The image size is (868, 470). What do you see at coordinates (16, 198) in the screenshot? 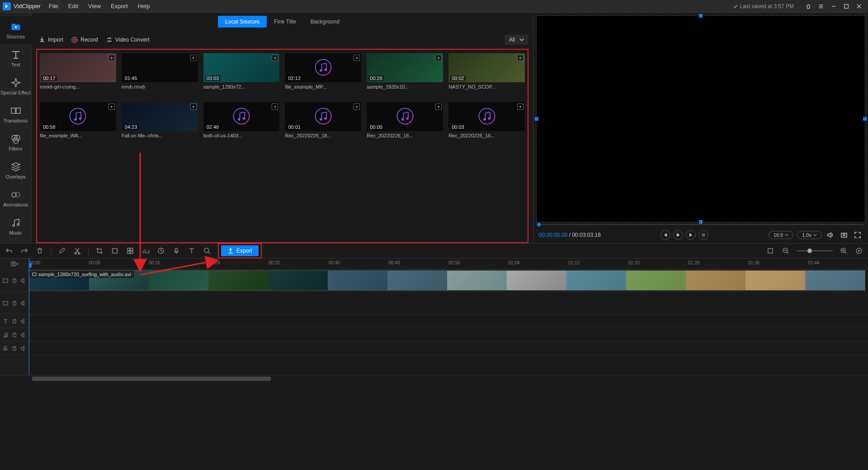
I see `sidebar-item-animations: Animations` at bounding box center [16, 198].